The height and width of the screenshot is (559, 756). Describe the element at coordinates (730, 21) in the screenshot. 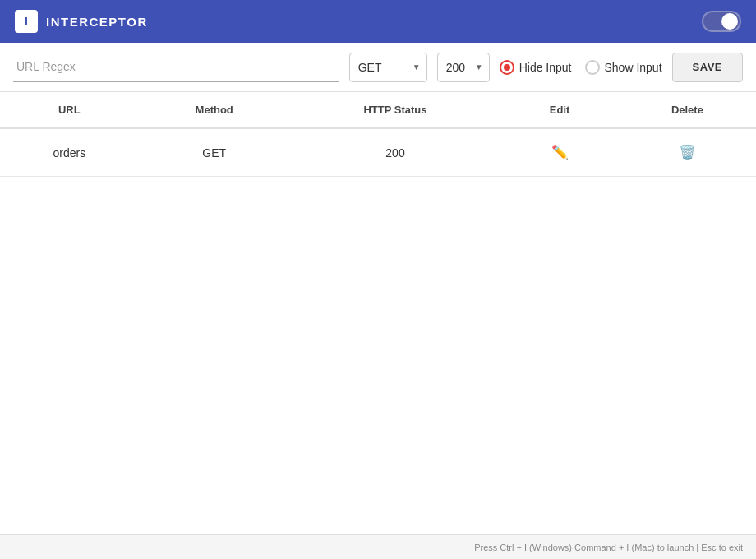

I see `toggle-knob` at that location.